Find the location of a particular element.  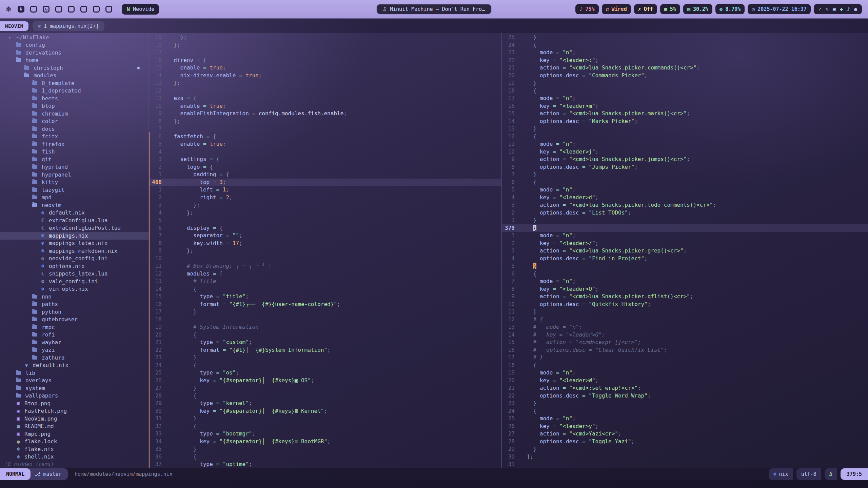

tree-item: ⚙vale_config.ini is located at coordinates (74, 281).